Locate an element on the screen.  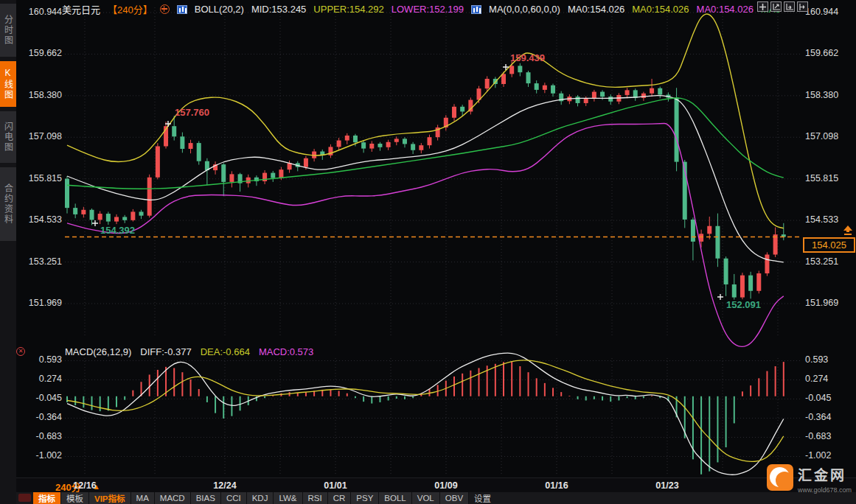
date-label: 12/16 is located at coordinates (84, 486).